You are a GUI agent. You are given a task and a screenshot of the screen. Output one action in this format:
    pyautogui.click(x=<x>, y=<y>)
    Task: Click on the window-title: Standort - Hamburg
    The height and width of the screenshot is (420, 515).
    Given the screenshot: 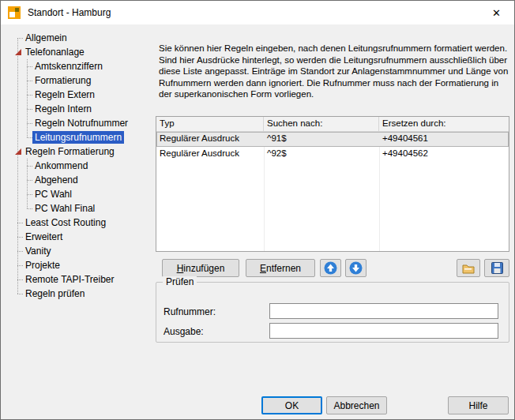 What is the action you would take?
    pyautogui.click(x=70, y=13)
    